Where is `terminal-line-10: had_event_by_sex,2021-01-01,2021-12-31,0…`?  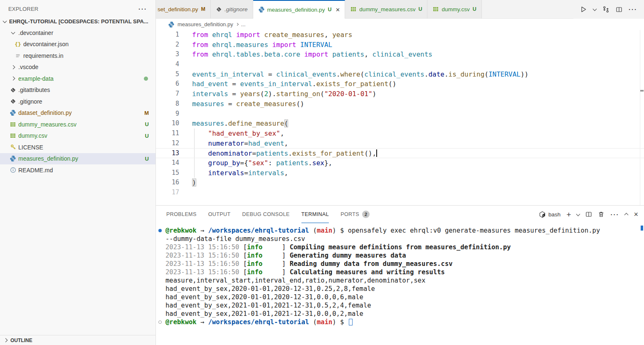
terminal-line-10: had_event_by_sex,2021-01-01,2021-12-31,0… is located at coordinates (400, 305).